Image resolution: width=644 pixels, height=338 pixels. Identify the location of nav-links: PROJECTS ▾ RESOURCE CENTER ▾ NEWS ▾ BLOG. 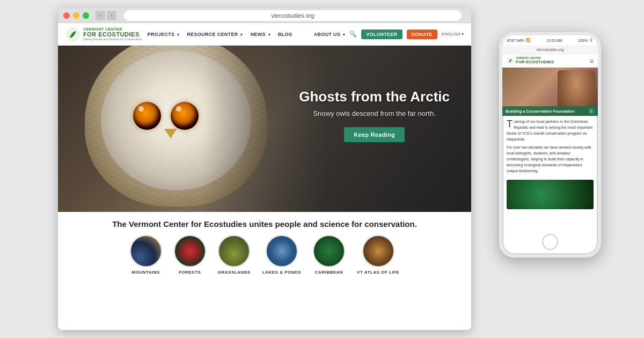
(228, 34).